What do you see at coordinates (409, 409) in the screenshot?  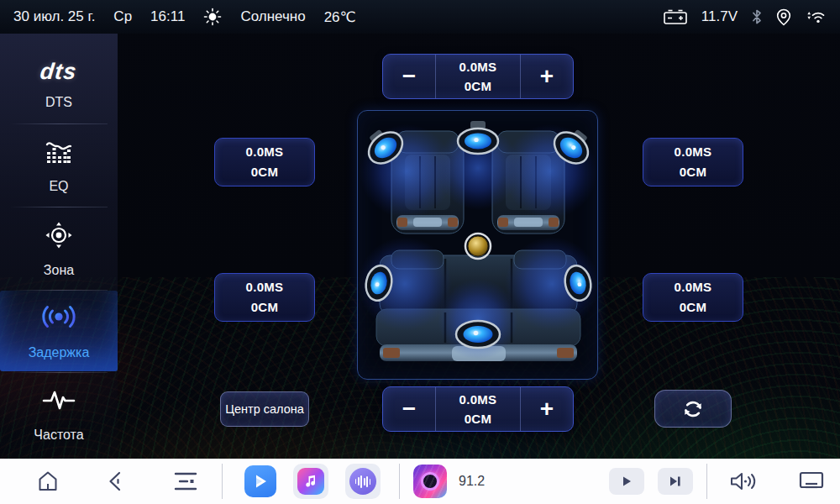 I see `rear-delay-minus-button: −` at bounding box center [409, 409].